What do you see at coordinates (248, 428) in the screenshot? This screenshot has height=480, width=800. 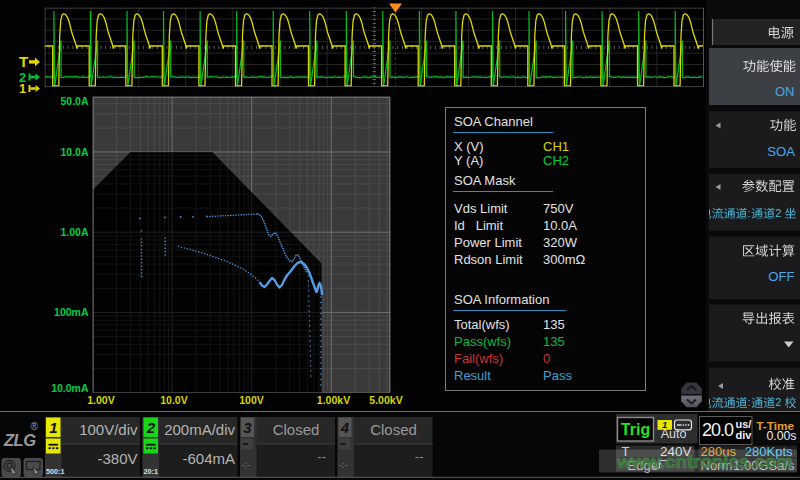 I see `svg-text: 3` at bounding box center [248, 428].